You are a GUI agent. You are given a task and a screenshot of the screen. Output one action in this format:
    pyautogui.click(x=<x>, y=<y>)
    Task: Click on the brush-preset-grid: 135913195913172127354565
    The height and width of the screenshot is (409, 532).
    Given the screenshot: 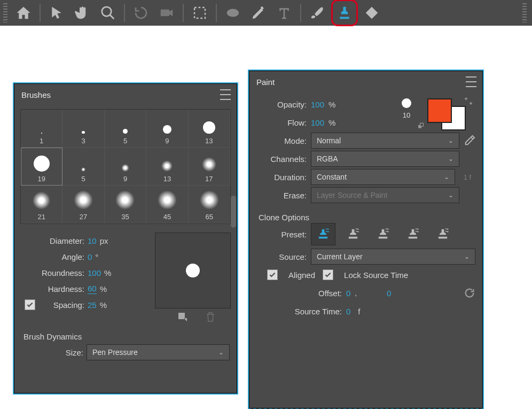 What is the action you would take?
    pyautogui.click(x=126, y=167)
    